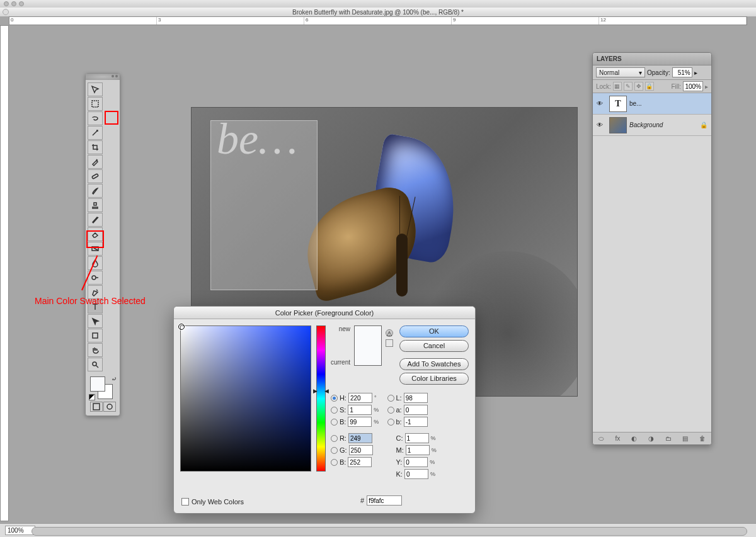 This screenshot has height=537, width=756. Describe the element at coordinates (389, 343) in the screenshot. I see `websafe-warning-icon` at that location.